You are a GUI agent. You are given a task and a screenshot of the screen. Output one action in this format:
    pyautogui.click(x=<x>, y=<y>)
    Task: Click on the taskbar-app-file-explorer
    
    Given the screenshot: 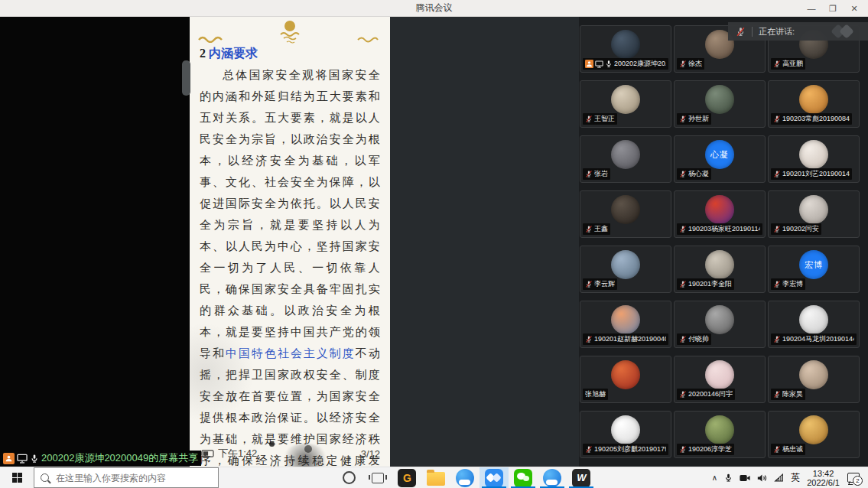 What is the action you would take?
    pyautogui.click(x=436, y=477)
    